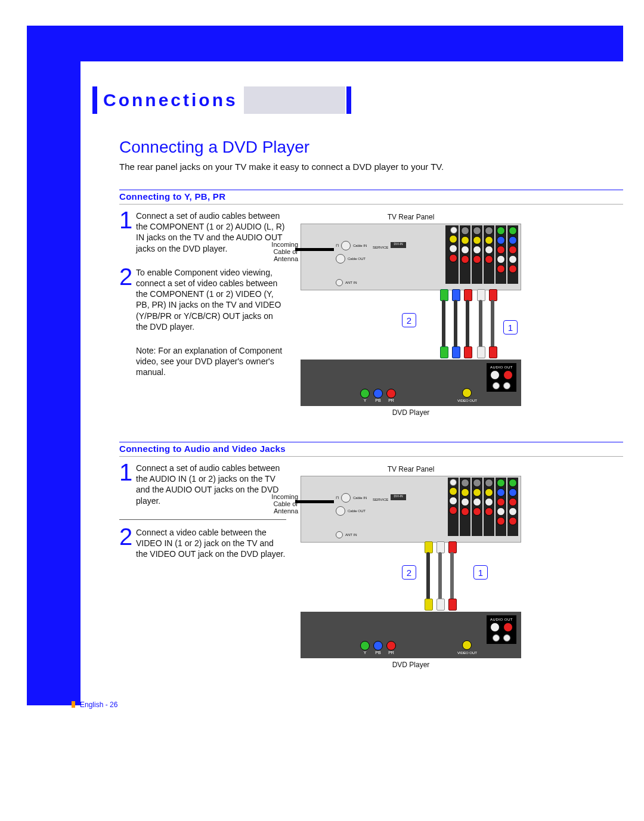 This screenshot has width=644, height=821. Describe the element at coordinates (211, 361) in the screenshot. I see `step-note: Note: For an explanation of Component vi…` at that location.